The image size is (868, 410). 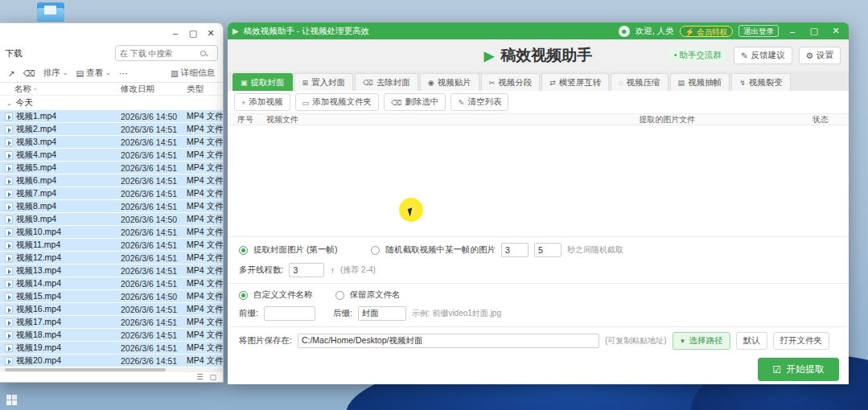 What do you see at coordinates (700, 82) in the screenshot?
I see `tab-视频抽帧: ▤视频抽帧` at bounding box center [700, 82].